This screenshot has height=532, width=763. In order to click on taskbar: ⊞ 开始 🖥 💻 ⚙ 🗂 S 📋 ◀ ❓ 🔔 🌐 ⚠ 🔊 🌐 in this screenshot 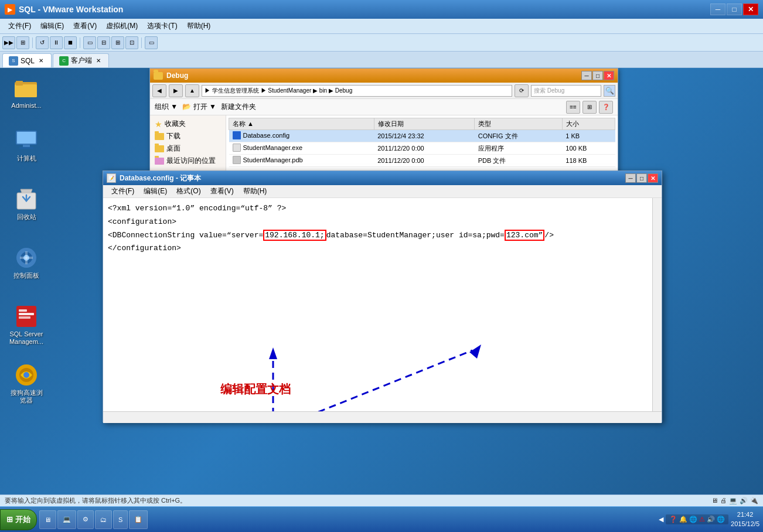, I will do `click(382, 519)`.